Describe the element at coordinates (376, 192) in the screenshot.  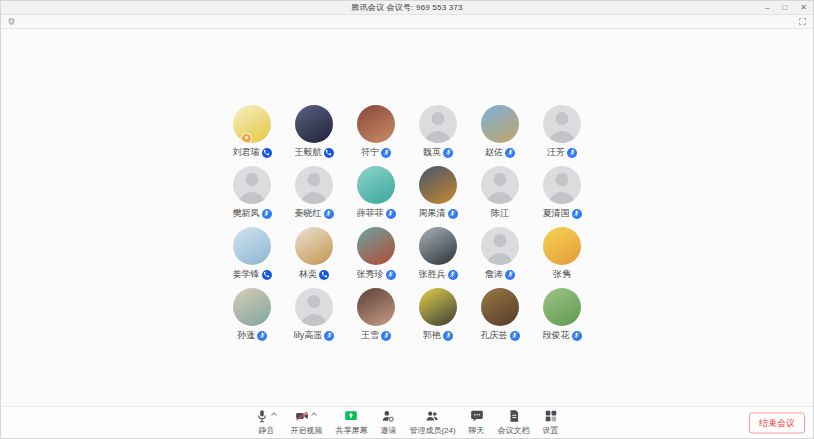
I see `participant-tile: 薛菲菲` at that location.